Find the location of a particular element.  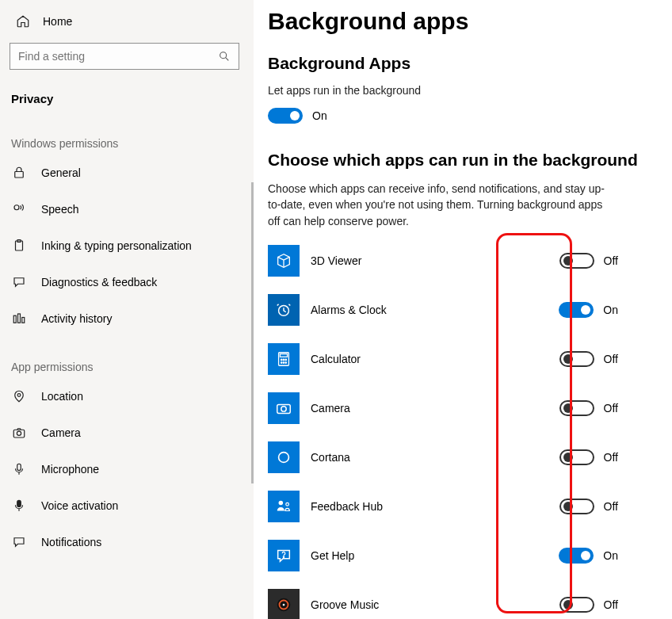

master-toggle-state: On is located at coordinates (320, 116).